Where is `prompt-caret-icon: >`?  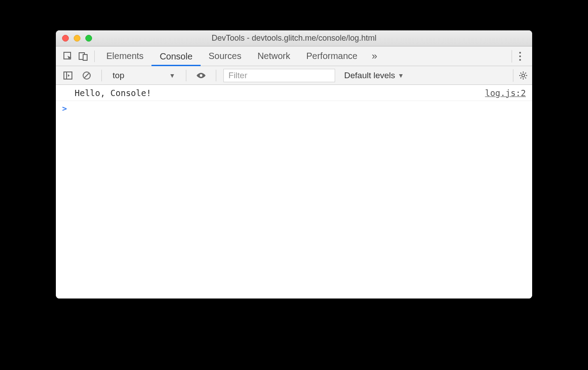
prompt-caret-icon: > is located at coordinates (64, 108).